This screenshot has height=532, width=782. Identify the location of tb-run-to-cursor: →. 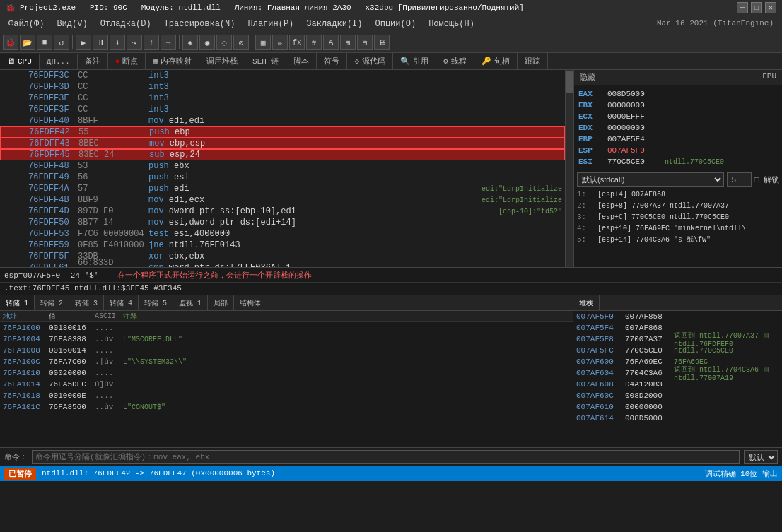
(168, 42).